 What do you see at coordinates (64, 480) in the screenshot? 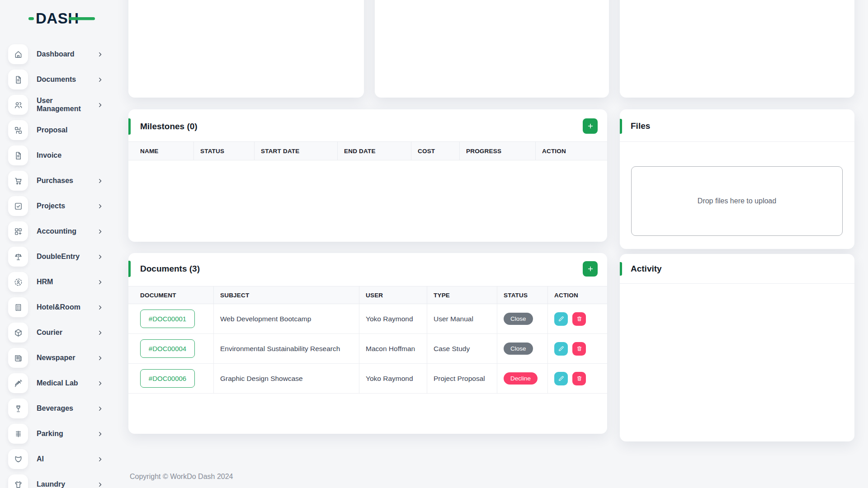
I see `sidebar-item-laundry: Laundry` at bounding box center [64, 480].